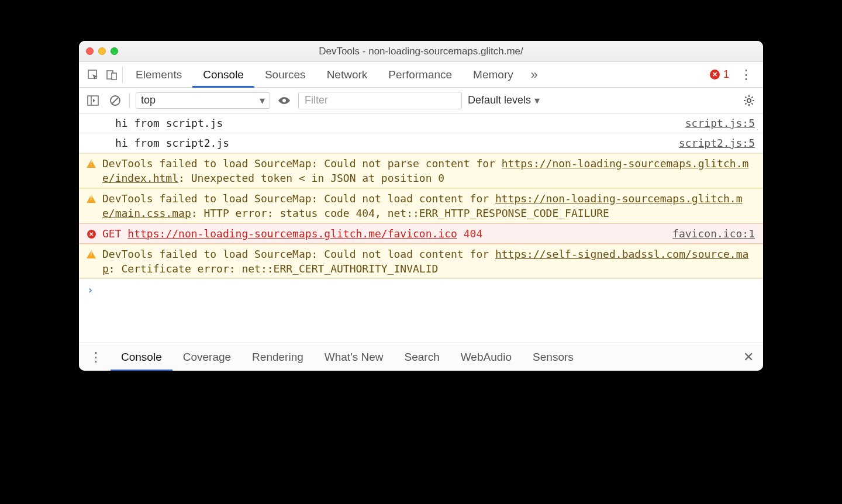 The height and width of the screenshot is (504, 842). Describe the element at coordinates (102, 51) in the screenshot. I see `window-minimize-button` at that location.